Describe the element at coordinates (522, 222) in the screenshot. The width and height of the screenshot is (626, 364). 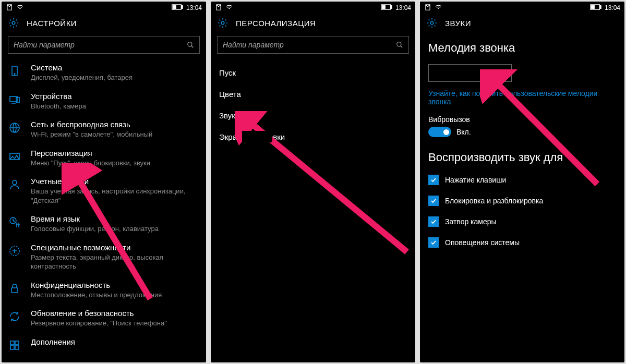
I see `check-camera-shutter: Затвор камеры` at that location.